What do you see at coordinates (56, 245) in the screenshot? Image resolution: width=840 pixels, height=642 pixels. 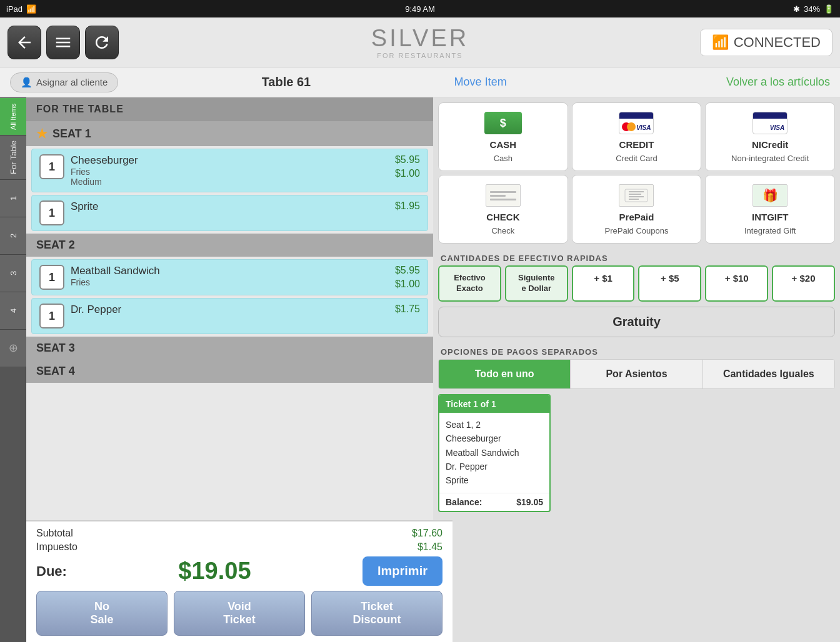 I see `seat-2-label: SEAT 2` at bounding box center [56, 245].